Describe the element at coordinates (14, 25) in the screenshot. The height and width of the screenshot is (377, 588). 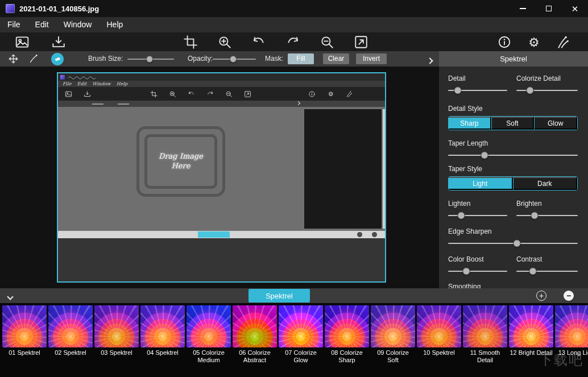
I see `menu-file: File` at that location.